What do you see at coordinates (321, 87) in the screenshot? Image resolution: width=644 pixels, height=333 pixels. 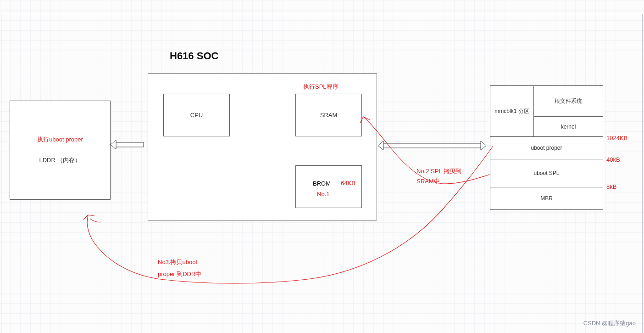 I see `spl-exec-label: 执行SPL程序` at bounding box center [321, 87].